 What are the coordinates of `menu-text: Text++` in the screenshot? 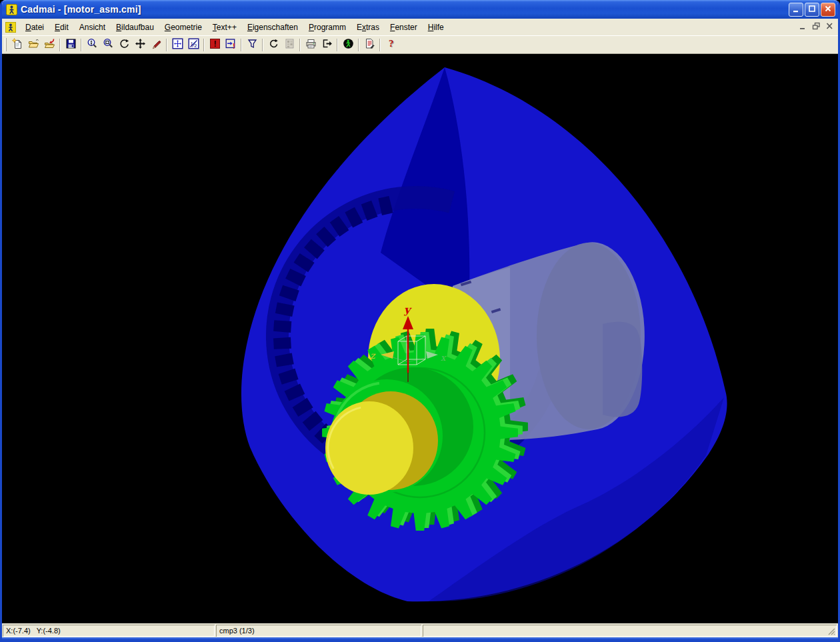 It's located at (225, 27).